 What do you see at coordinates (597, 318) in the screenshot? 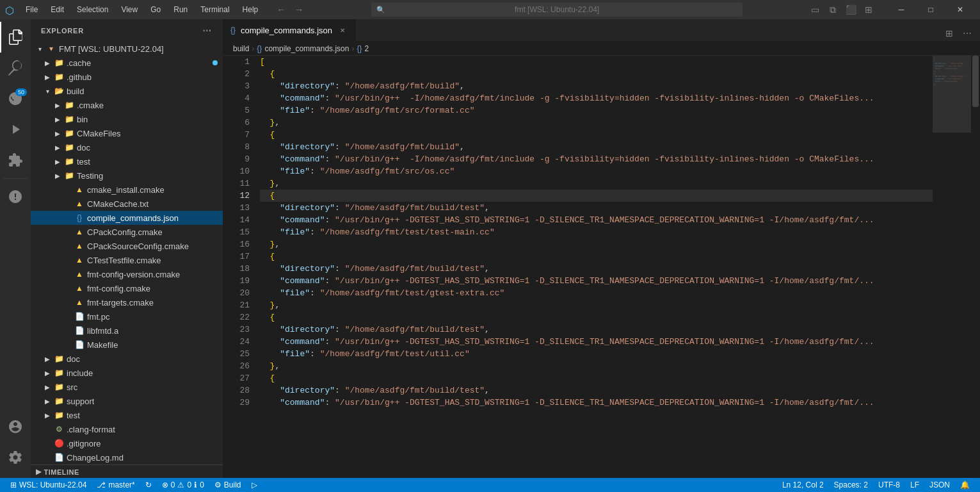
I see `code-line-22: {` at bounding box center [597, 318].